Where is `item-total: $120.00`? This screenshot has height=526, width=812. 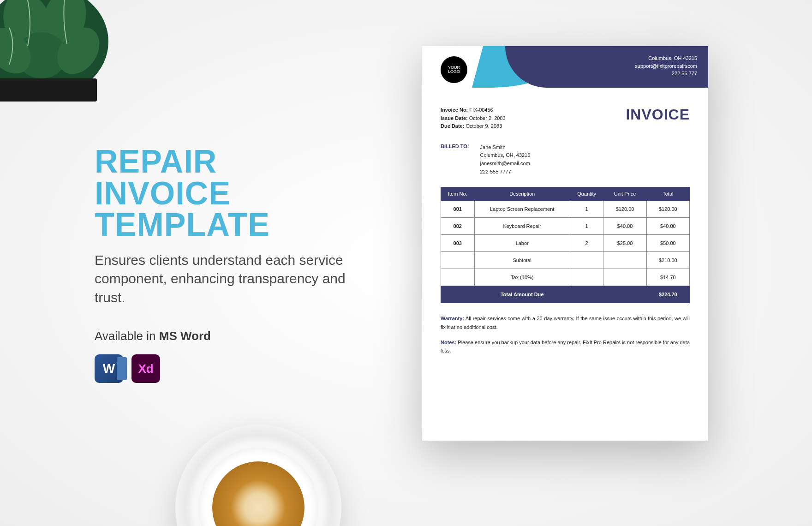
item-total: $120.00 is located at coordinates (668, 209).